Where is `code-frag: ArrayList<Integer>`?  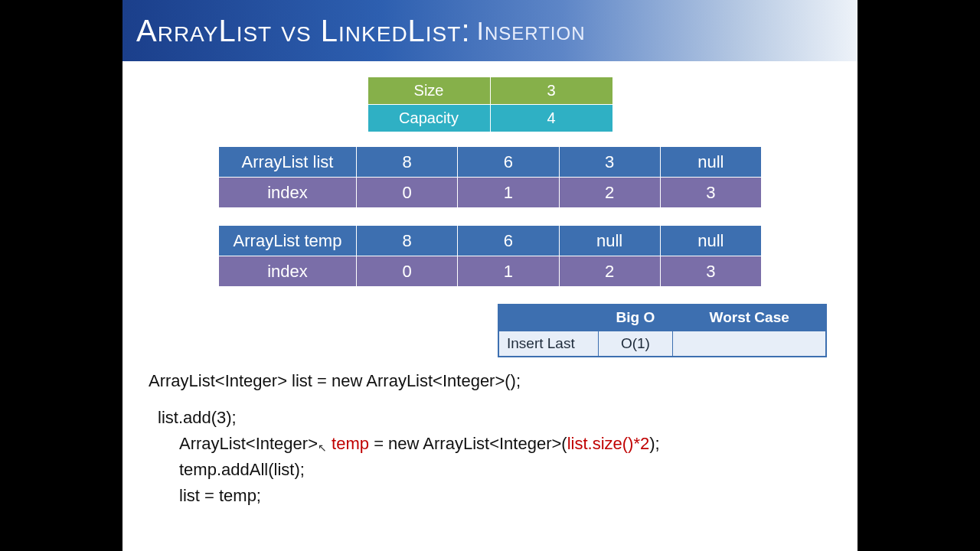
code-frag: ArrayList<Integer> is located at coordinates (248, 444).